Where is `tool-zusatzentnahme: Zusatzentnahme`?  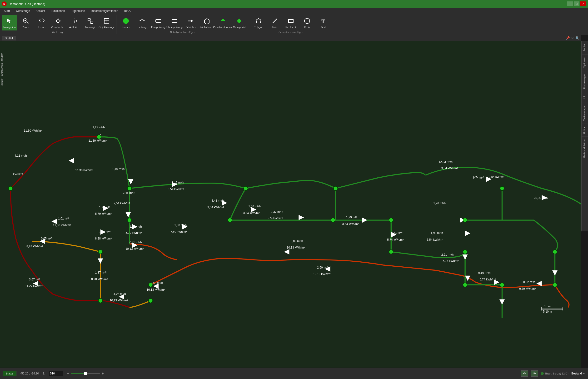
tool-zusatzentnahme: Zusatzentnahme is located at coordinates (223, 23).